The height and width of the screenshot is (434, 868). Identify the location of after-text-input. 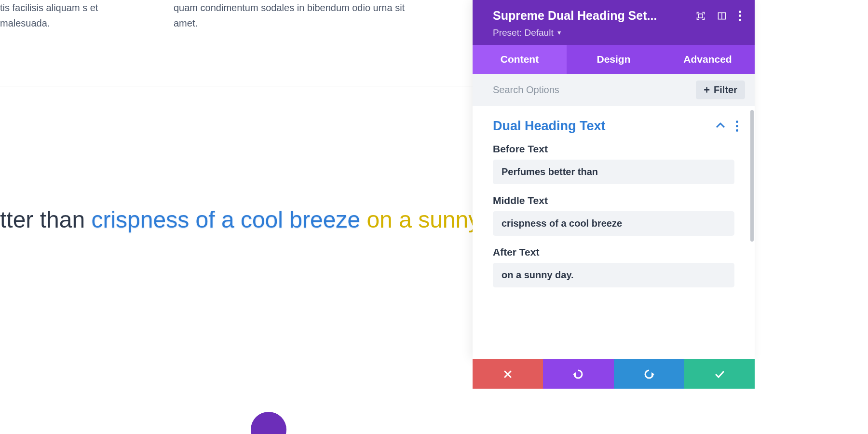
(613, 275).